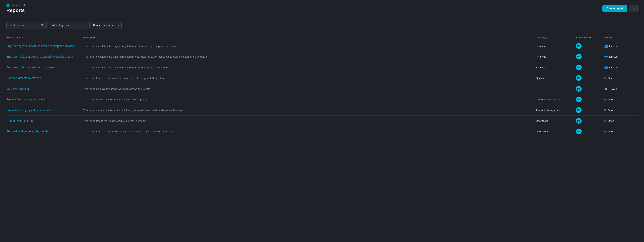  I want to click on access-type-label: Private, so click(613, 89).